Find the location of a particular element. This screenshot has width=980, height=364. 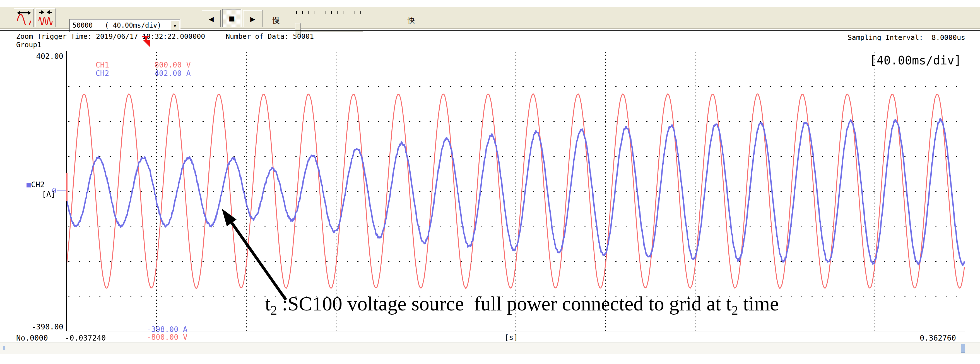

record-number-label: No.0000 is located at coordinates (32, 338).